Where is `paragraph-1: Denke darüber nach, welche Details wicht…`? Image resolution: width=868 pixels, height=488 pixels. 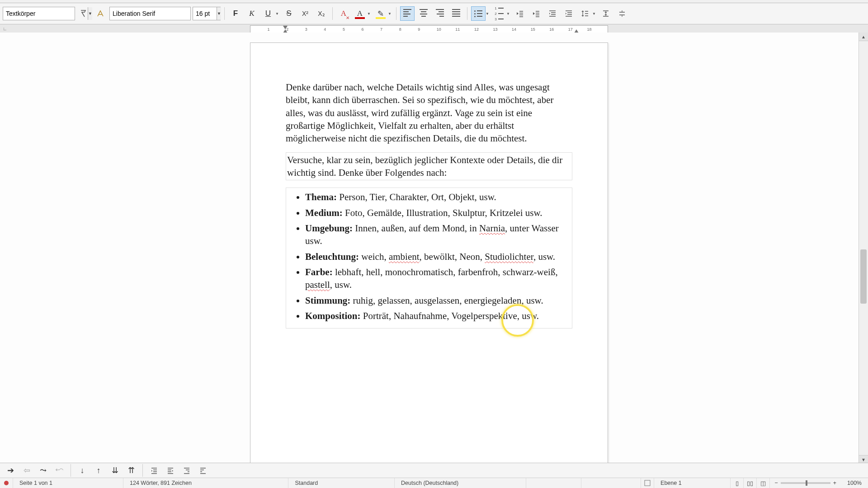
paragraph-1: Denke darüber nach, welche Details wicht… is located at coordinates (429, 113).